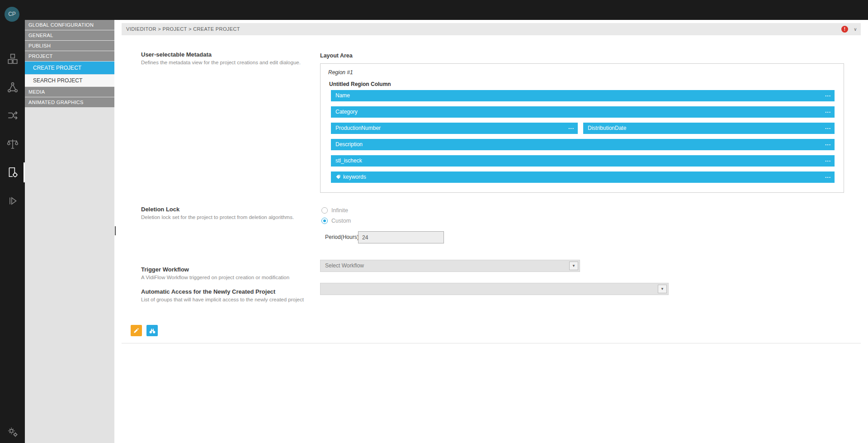 The image size is (868, 443). Describe the element at coordinates (341, 221) in the screenshot. I see `radio-custom-label: Custom` at that location.